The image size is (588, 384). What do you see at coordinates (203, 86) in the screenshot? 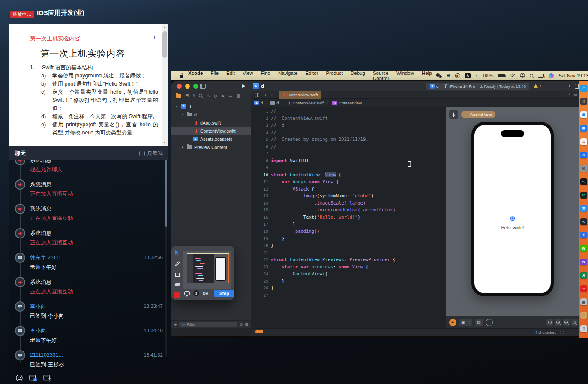
I see `toggle-navigator-icon` at bounding box center [203, 86].